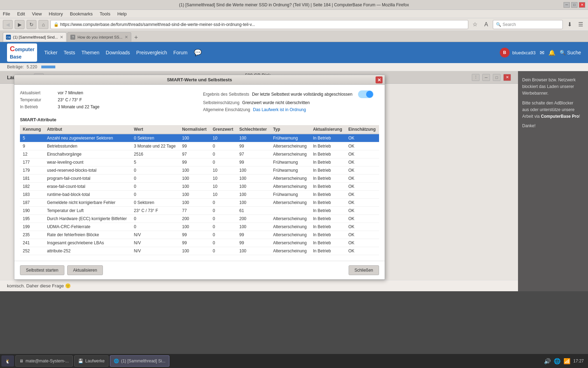 The height and width of the screenshot is (368, 588). I want to click on new-tab-button: +, so click(136, 38).